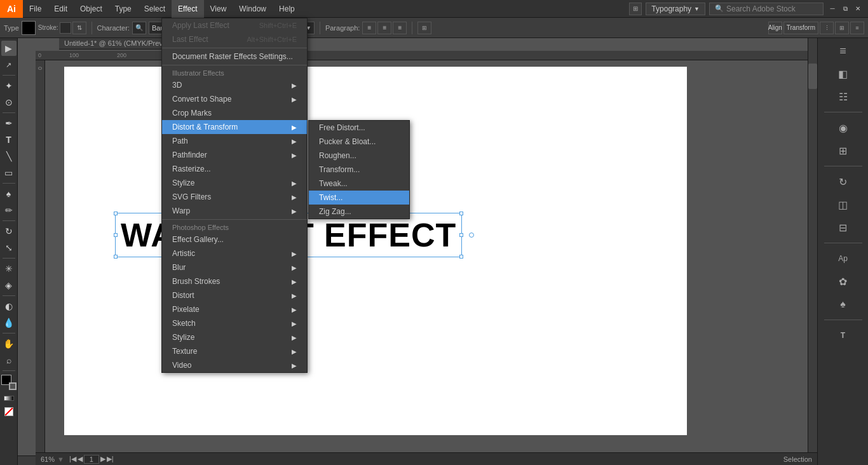  I want to click on menu-help: Help, so click(287, 9).